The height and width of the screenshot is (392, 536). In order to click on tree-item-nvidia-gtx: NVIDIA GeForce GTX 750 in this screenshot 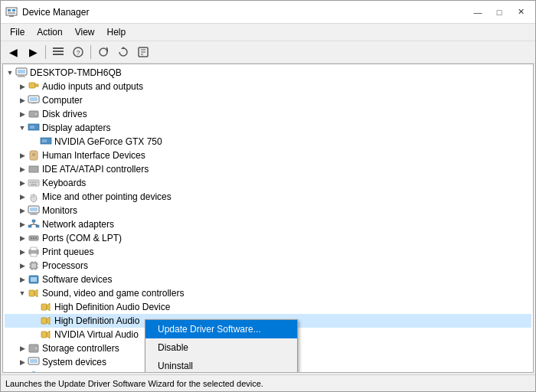, I will do `click(268, 142)`.